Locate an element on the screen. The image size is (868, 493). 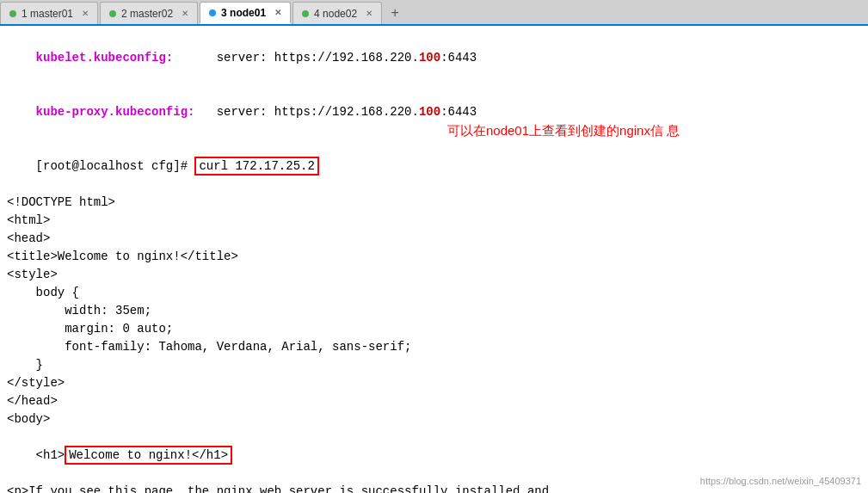
terminal-line-7: <title>Welcome to nginx!</title> is located at coordinates (434, 256).